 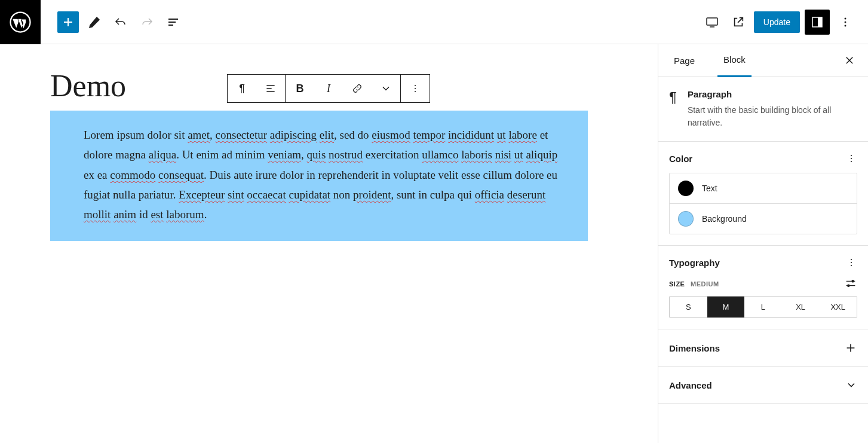 I want to click on size-value: MEDIUM, so click(x=705, y=284).